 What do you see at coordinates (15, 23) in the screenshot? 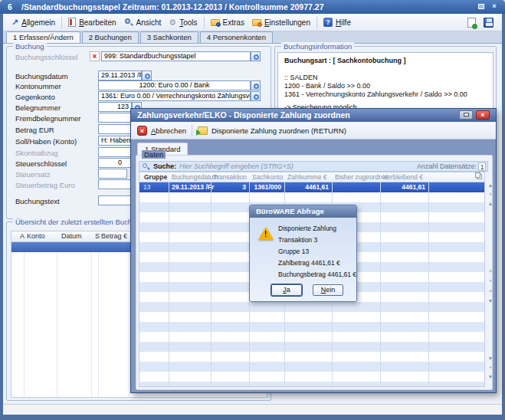
I see `arrow-icon: ↗` at bounding box center [15, 23].